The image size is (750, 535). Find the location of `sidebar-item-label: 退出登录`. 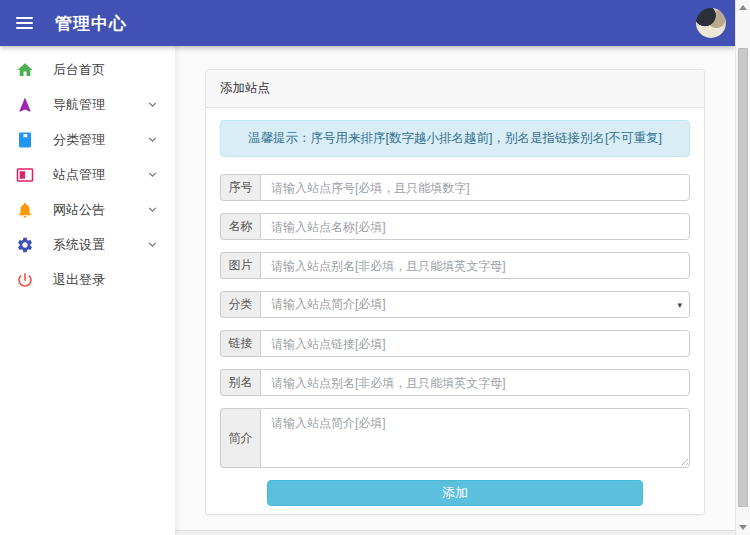

sidebar-item-label: 退出登录 is located at coordinates (79, 280).